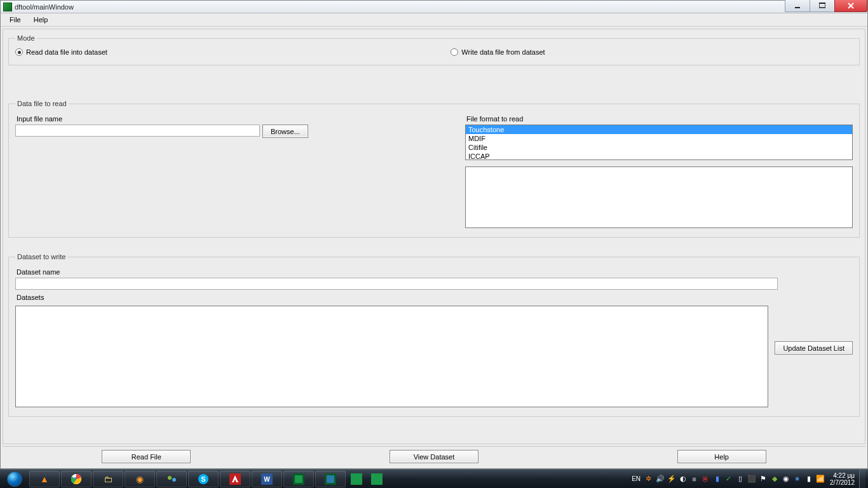 The width and height of the screenshot is (868, 488). What do you see at coordinates (67, 52) in the screenshot?
I see `mode-read-label: Read data file into dataset` at bounding box center [67, 52].